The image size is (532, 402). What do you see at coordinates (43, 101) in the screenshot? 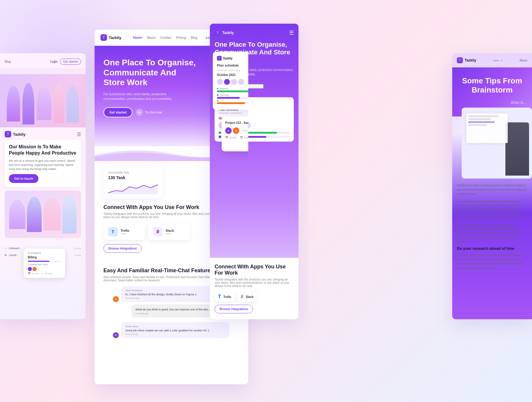
I see `people-placeholder` at bounding box center [43, 101].